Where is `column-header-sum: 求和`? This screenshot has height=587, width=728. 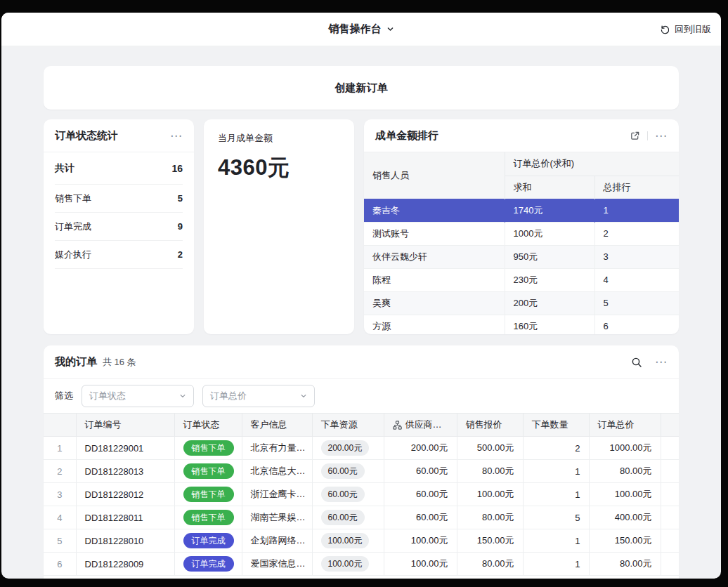
column-header-sum: 求和 is located at coordinates (550, 187).